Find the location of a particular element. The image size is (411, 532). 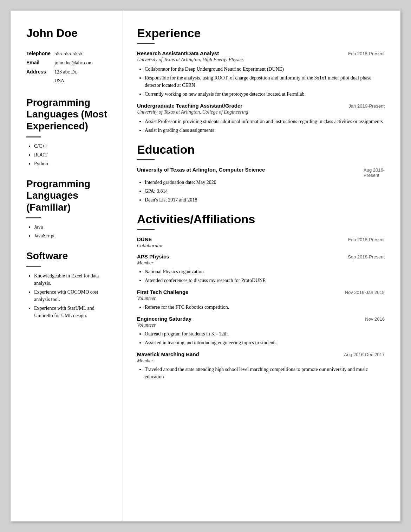

email-value: john.doe@abc.com is located at coordinates (74, 63).